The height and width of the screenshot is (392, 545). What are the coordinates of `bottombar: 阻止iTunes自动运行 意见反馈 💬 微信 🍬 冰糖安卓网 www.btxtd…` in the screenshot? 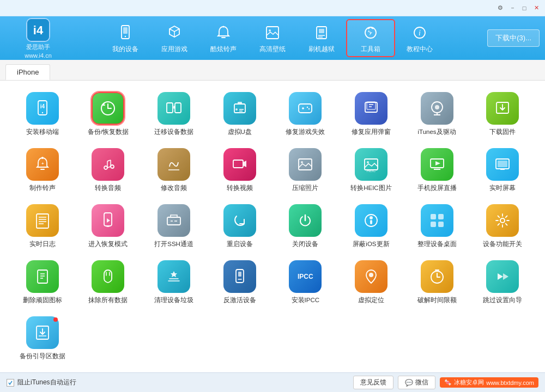 It's located at (272, 382).